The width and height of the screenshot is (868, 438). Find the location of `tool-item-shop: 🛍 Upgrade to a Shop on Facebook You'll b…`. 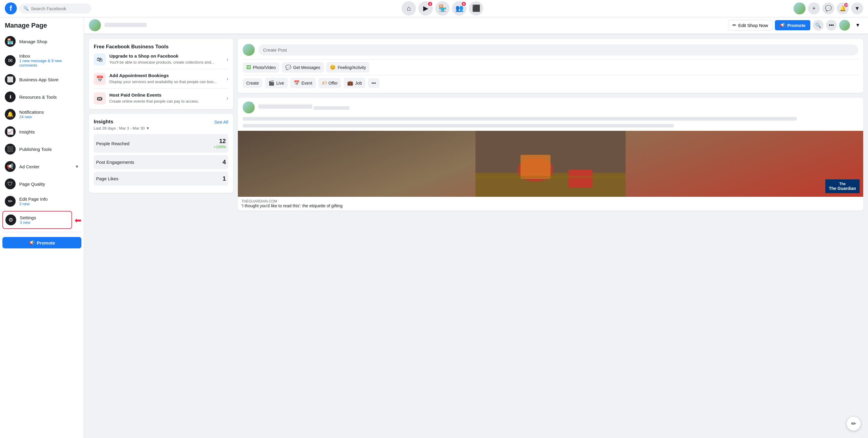

tool-item-shop: 🛍 Upgrade to a Shop on Facebook You'll b… is located at coordinates (161, 61).